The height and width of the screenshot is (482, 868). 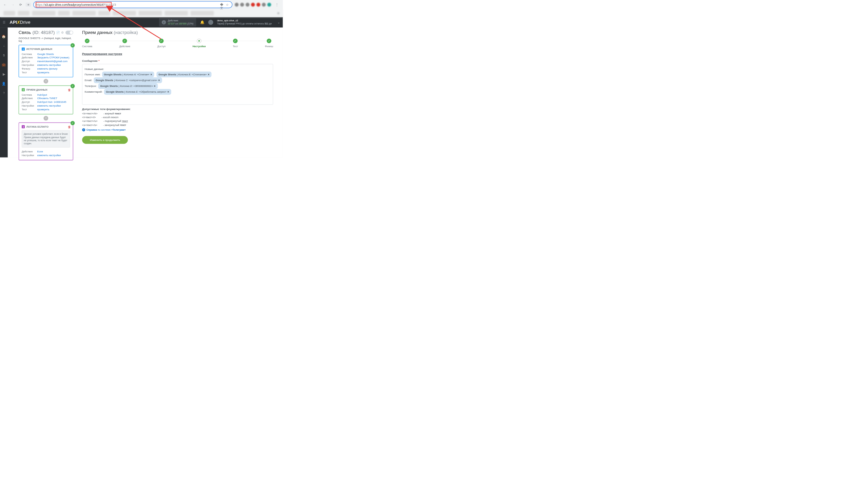 What do you see at coordinates (47, 98) in the screenshot?
I see `card-link: Обновить ТИКЕТ` at bounding box center [47, 98].